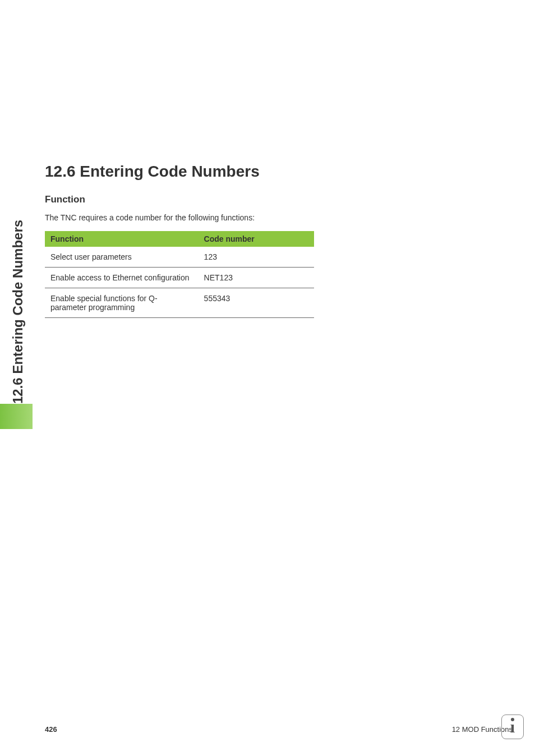  Describe the element at coordinates (179, 278) in the screenshot. I see `table-row: Enable access to Ethernet configuration …` at that location.